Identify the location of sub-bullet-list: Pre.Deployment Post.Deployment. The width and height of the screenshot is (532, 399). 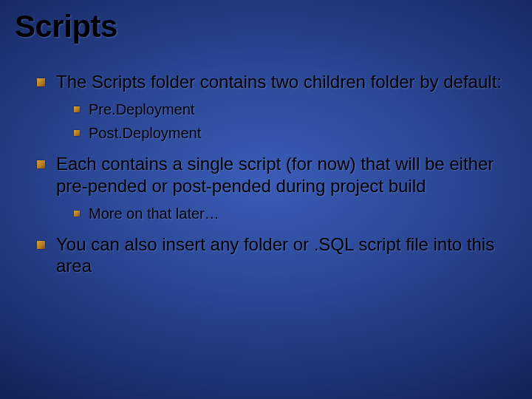
(287, 121).